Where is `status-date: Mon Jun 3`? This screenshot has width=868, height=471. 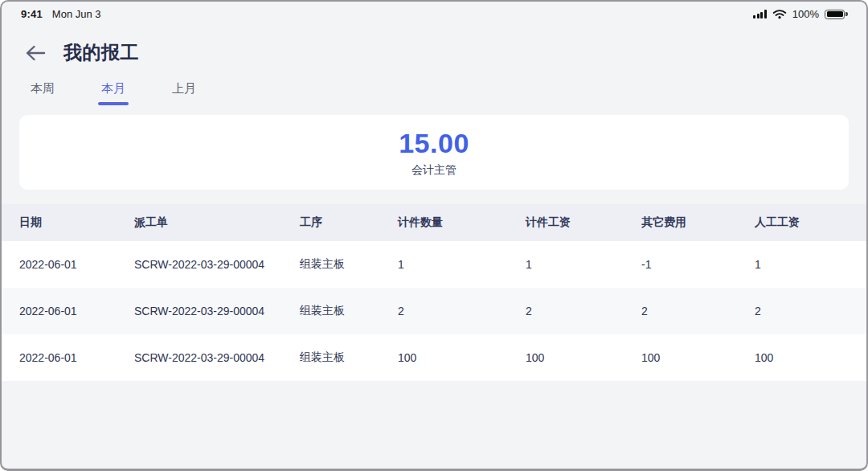 status-date: Mon Jun 3 is located at coordinates (77, 14).